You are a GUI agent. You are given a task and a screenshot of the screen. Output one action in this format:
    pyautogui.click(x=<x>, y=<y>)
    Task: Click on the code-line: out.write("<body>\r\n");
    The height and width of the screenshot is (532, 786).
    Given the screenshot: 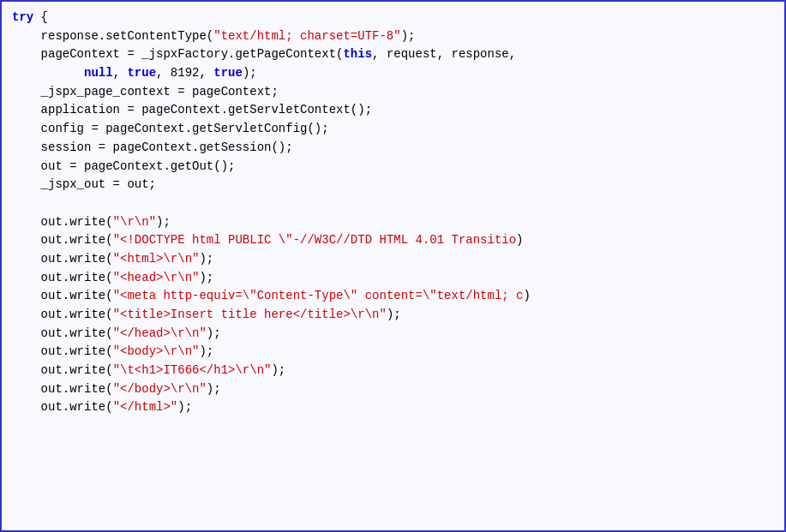 What is the action you would take?
    pyautogui.click(x=393, y=352)
    